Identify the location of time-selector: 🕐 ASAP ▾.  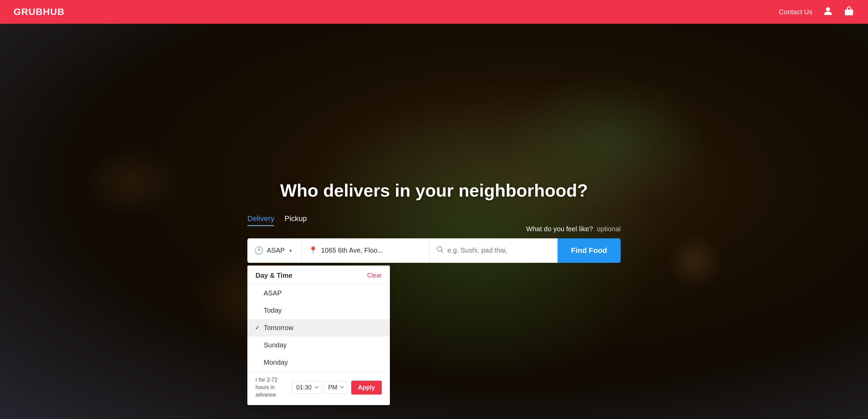
(275, 251).